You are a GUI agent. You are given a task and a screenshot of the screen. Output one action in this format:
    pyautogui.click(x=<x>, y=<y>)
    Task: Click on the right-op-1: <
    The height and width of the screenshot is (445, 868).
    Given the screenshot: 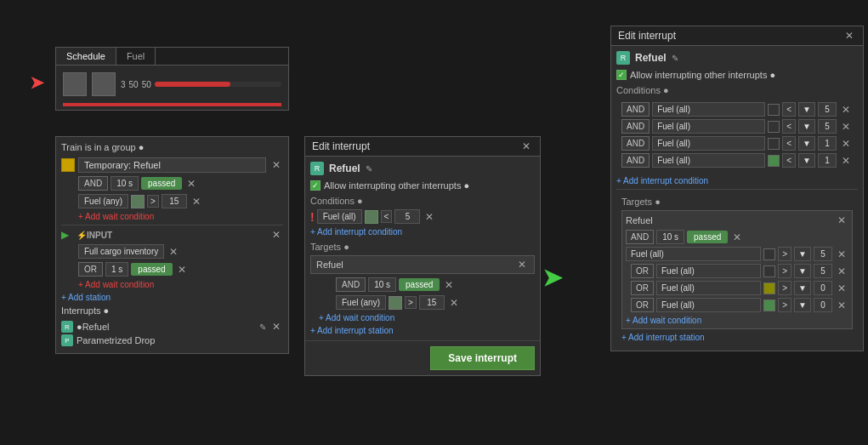 What is the action you would take?
    pyautogui.click(x=789, y=126)
    